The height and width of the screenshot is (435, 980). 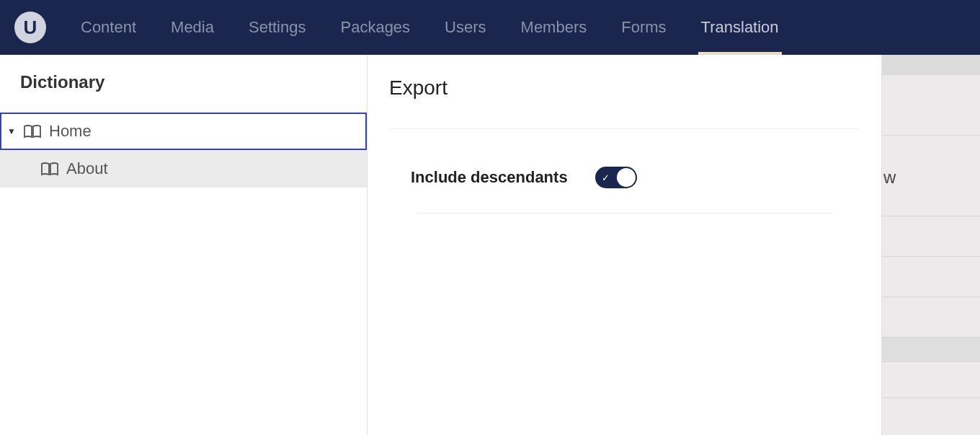 I want to click on background-row-text: w, so click(x=931, y=162).